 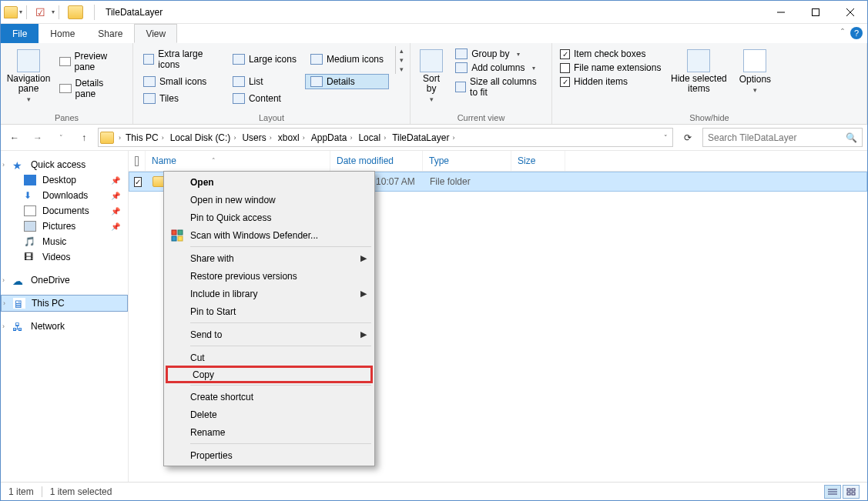 I want to click on column-size: Size, so click(x=538, y=161).